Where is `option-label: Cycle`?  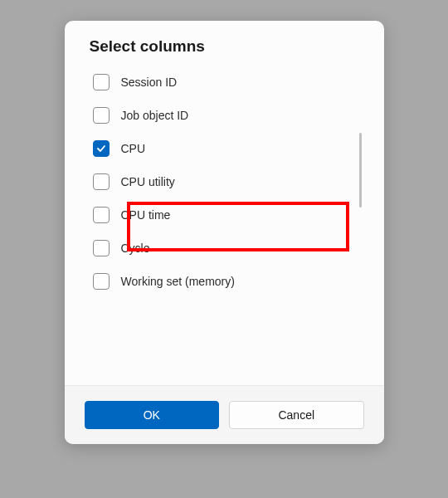
option-label: Cycle is located at coordinates (136, 248).